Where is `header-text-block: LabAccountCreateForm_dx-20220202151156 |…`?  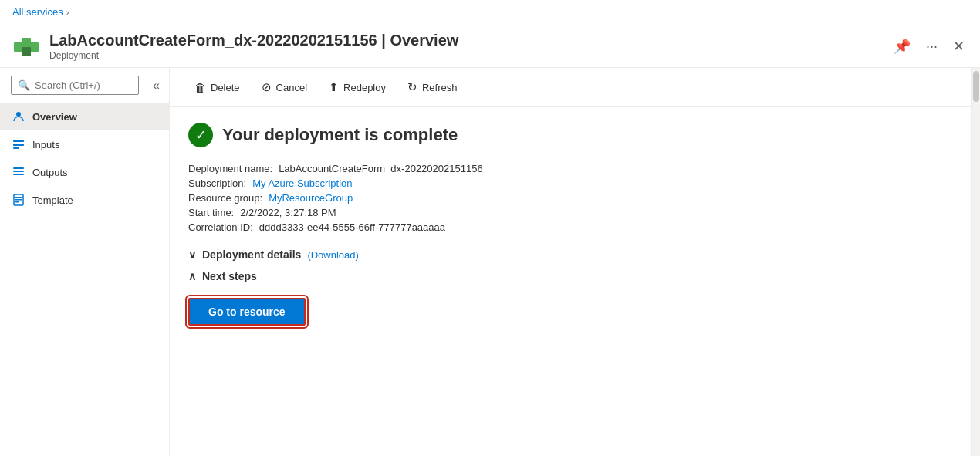 header-text-block: LabAccountCreateForm_dx-20220202151156 |… is located at coordinates (470, 46).